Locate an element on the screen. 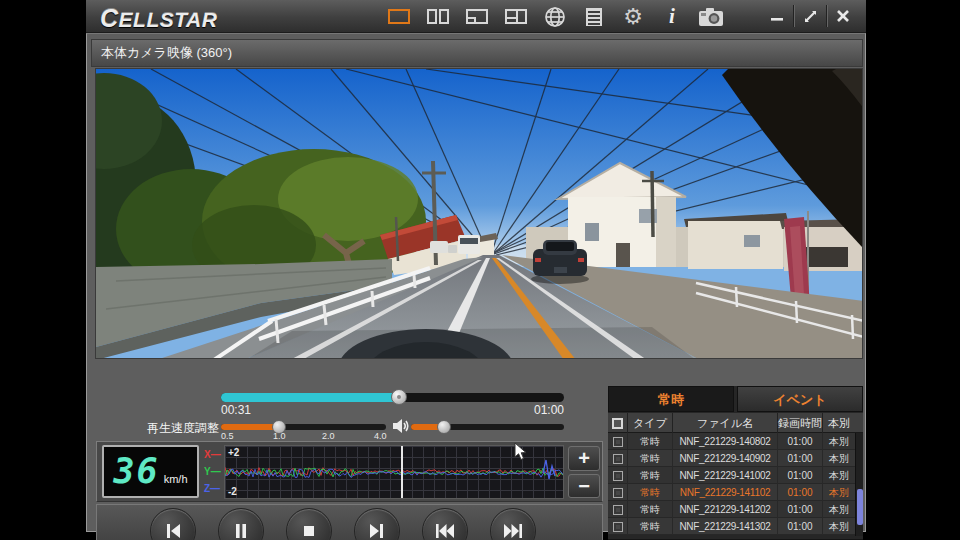 This screenshot has height=540, width=960. minimize-button is located at coordinates (777, 16).